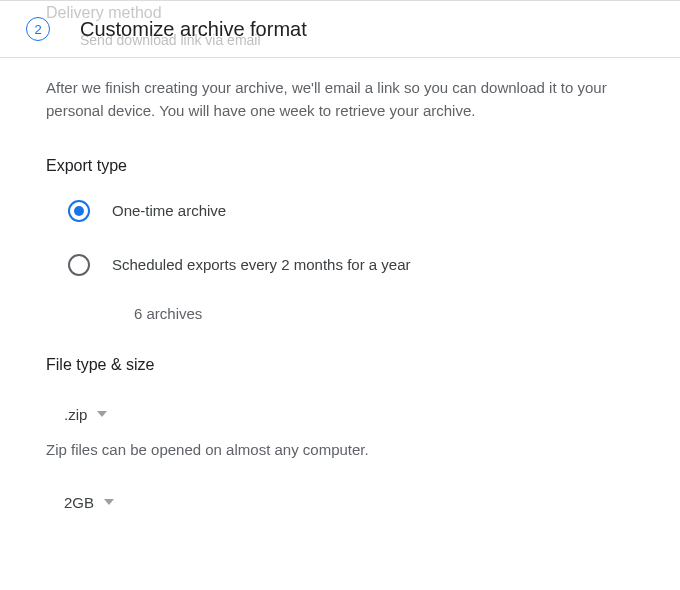 The height and width of the screenshot is (590, 680). Describe the element at coordinates (351, 211) in the screenshot. I see `radio-one-time-archive: One-time archive` at that location.